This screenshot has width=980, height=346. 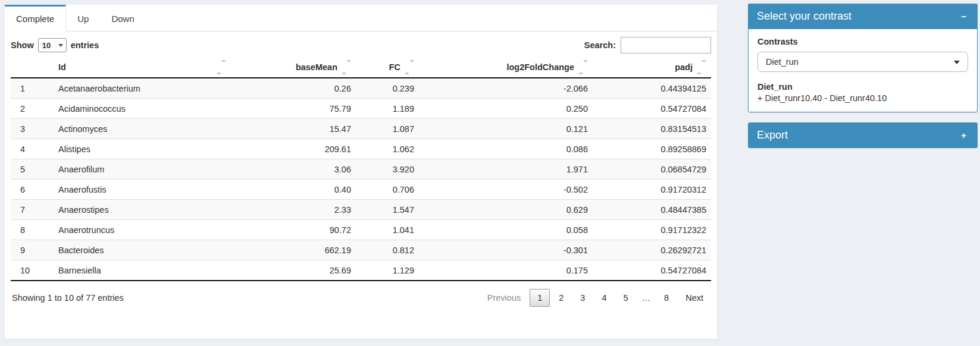 I want to click on cell-id: Acidaminococcus, so click(x=142, y=109).